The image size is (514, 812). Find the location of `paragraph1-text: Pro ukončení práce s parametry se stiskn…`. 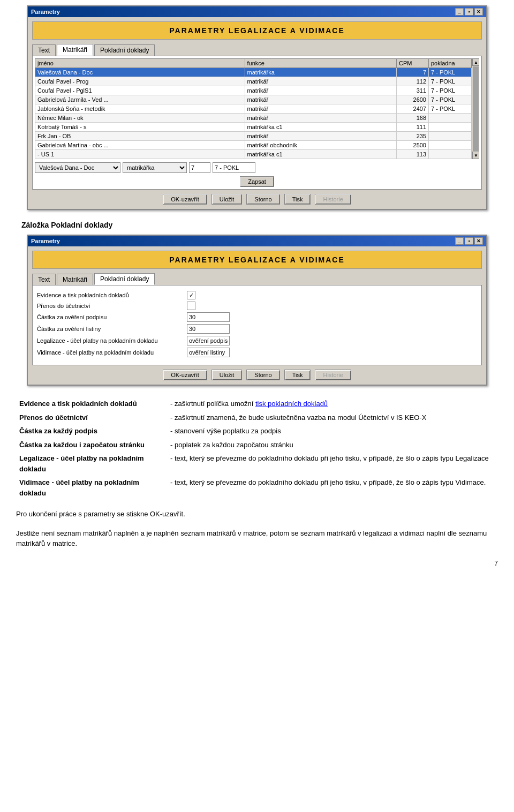

paragraph1-text: Pro ukončení práce s parametry se stiskn… is located at coordinates (101, 514).